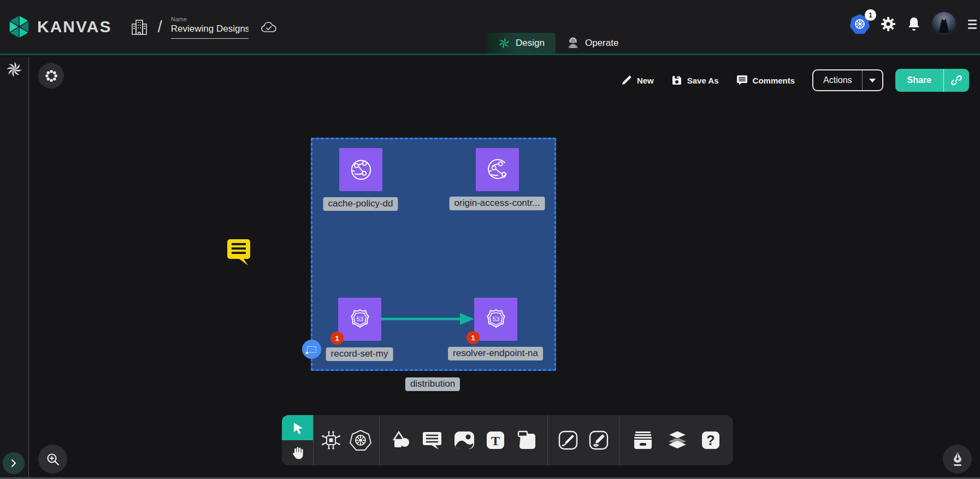 This screenshot has width=980, height=479. Describe the element at coordinates (463, 440) in the screenshot. I see `media-tools-group: T` at that location.